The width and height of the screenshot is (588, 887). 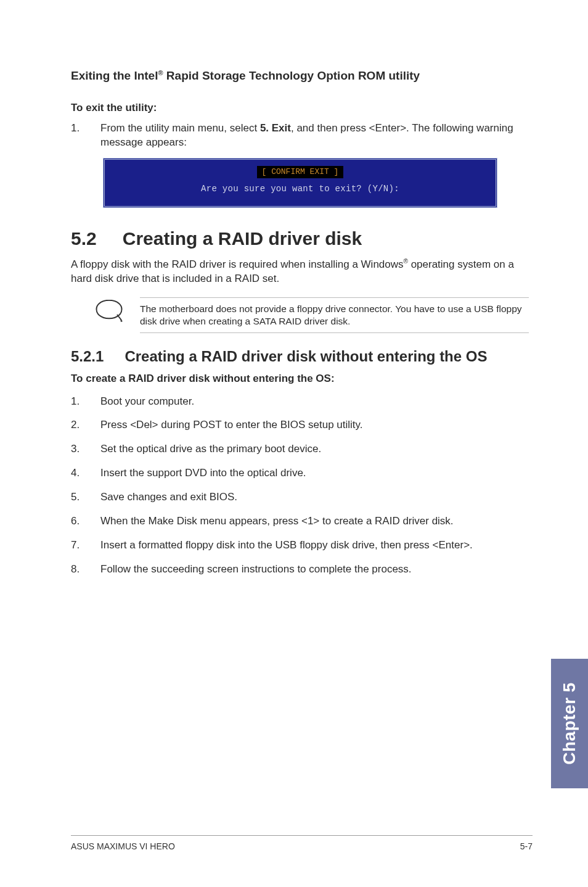 I want to click on list-item: 5. Save changes and exit BIOS., so click(x=302, y=497).